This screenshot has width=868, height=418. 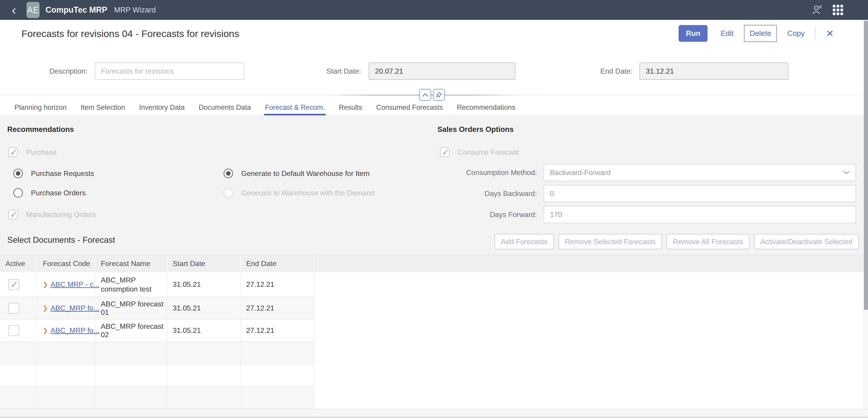 What do you see at coordinates (19, 264) in the screenshot?
I see `column-header-active: Active` at bounding box center [19, 264].